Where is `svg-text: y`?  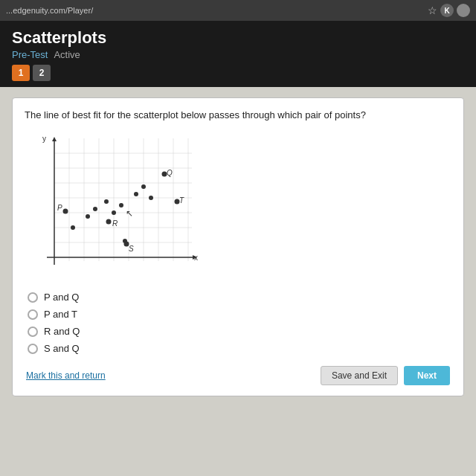 svg-text: y is located at coordinates (45, 138).